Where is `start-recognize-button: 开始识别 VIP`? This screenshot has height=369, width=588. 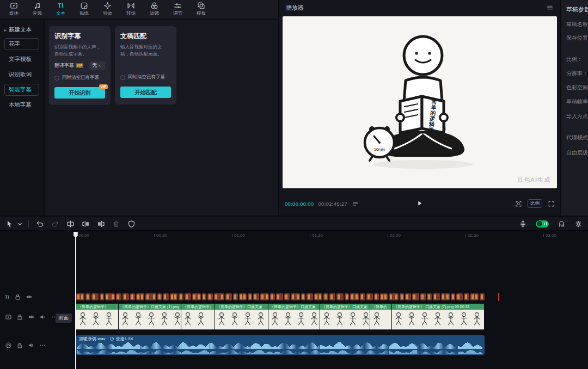
start-recognize-button: 开始识别 VIP is located at coordinates (79, 93).